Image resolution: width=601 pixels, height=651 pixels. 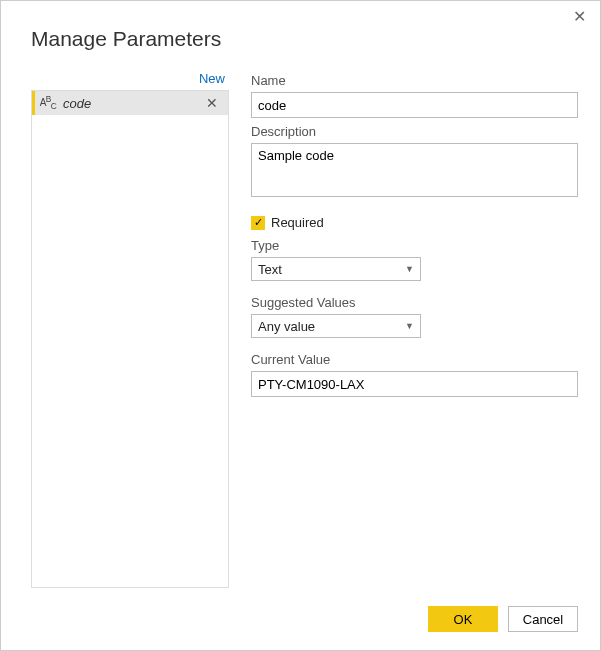 What do you see at coordinates (414, 132) in the screenshot?
I see `description-label: Description` at bounding box center [414, 132].